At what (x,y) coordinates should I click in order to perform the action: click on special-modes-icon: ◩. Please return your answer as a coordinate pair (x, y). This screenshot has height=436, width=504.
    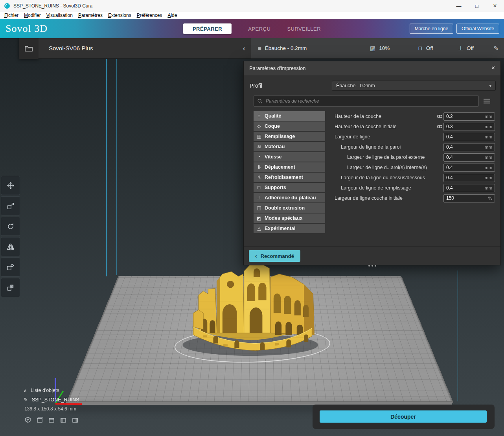
    Looking at the image, I should click on (259, 218).